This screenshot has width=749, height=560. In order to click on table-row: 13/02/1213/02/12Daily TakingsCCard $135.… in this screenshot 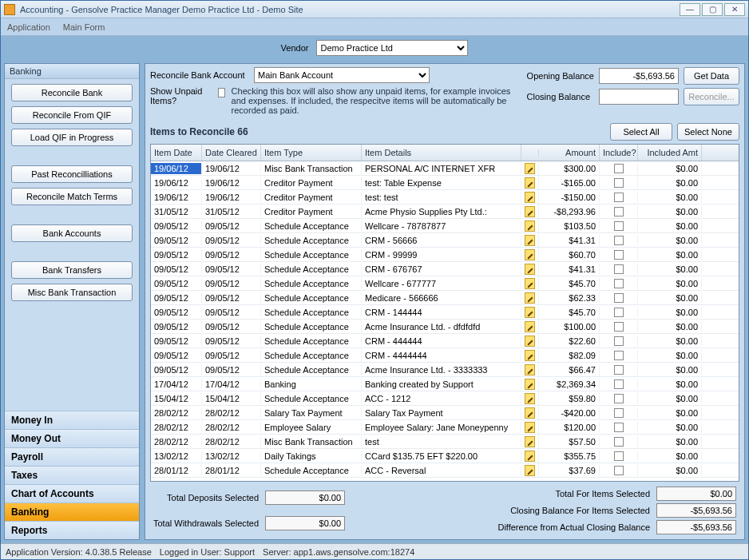, I will do `click(445, 456)`.